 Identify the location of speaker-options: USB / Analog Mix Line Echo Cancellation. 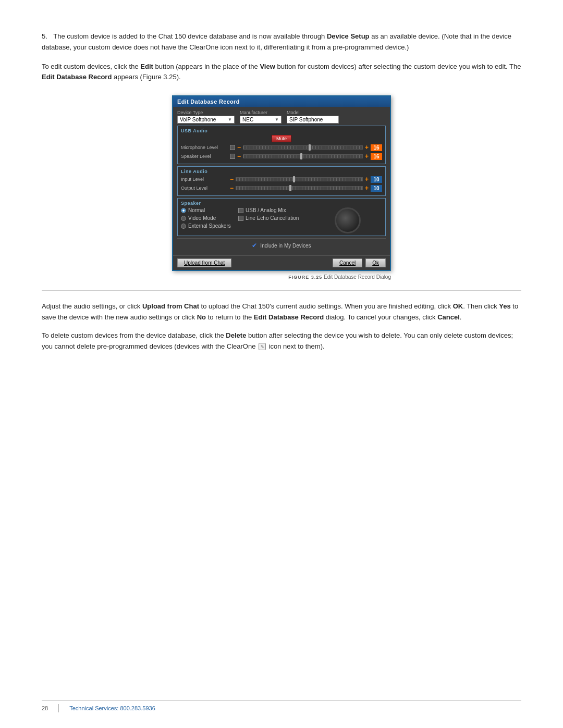
(273, 214).